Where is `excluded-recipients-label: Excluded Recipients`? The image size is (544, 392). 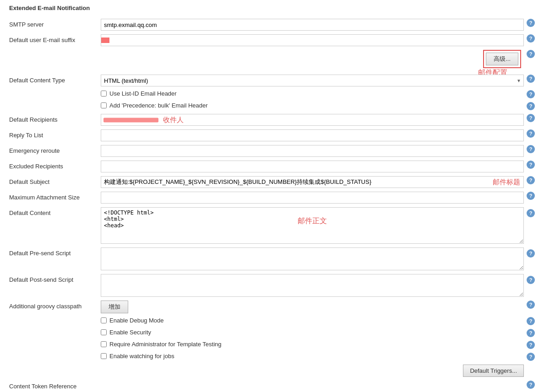 excluded-recipients-label: Excluded Recipients is located at coordinates (55, 165).